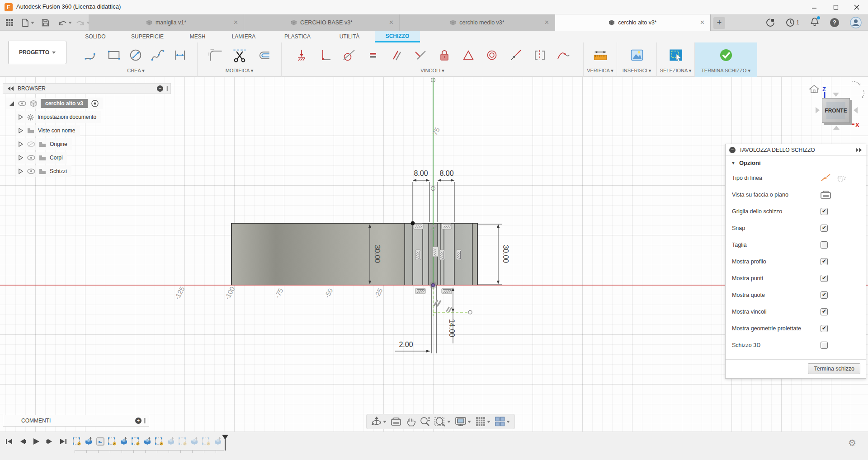 This screenshot has height=460, width=868. I want to click on concentric-constraint-icon, so click(492, 55).